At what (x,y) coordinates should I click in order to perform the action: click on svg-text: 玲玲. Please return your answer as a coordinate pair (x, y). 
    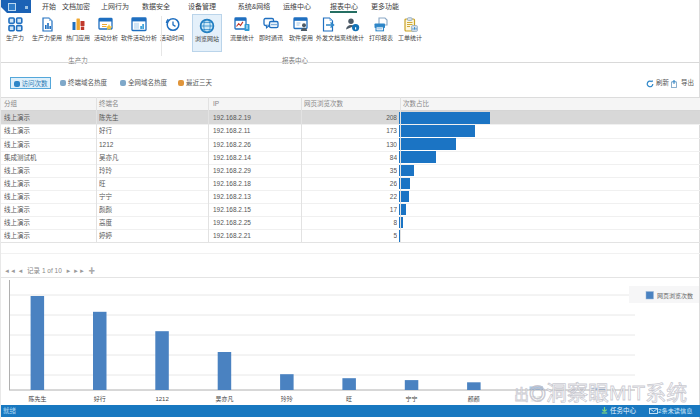
    Looking at the image, I should click on (287, 399).